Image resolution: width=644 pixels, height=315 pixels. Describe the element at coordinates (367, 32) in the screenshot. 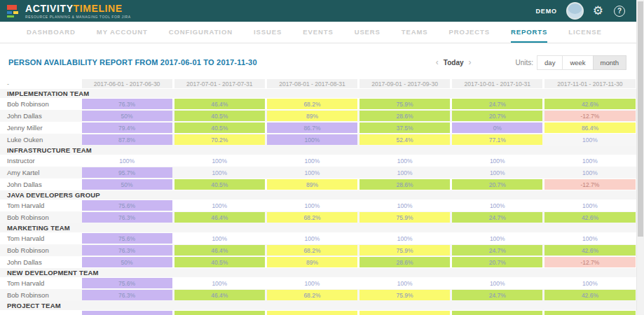

I see `nav-item-users: USERS` at that location.